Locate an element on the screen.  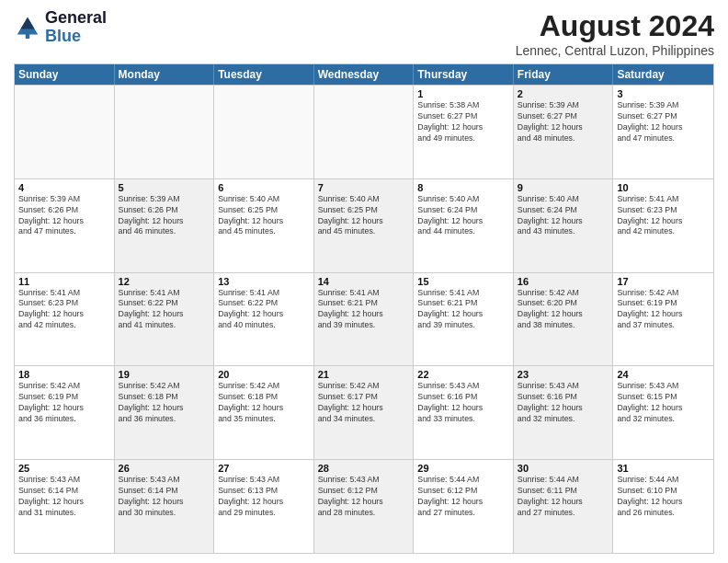
logo-line2: Blue is located at coordinates (63, 36).